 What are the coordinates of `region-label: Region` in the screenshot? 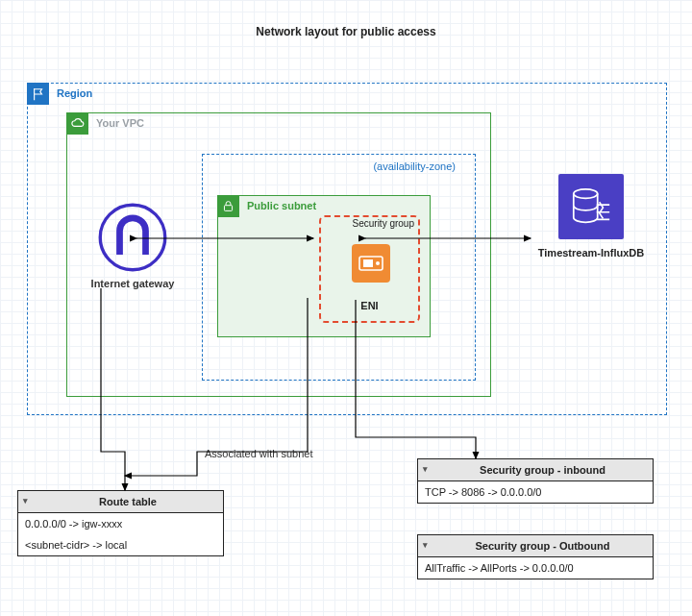 It's located at (75, 93).